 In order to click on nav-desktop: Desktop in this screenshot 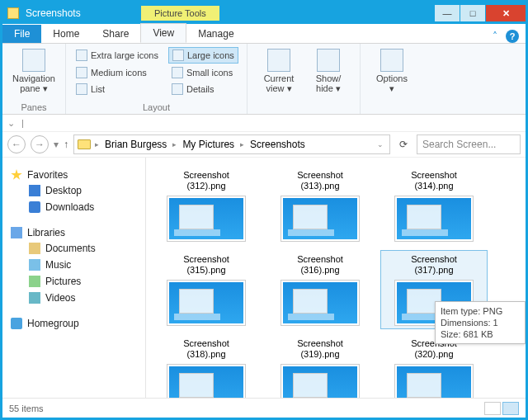, I will do `click(74, 191)`.